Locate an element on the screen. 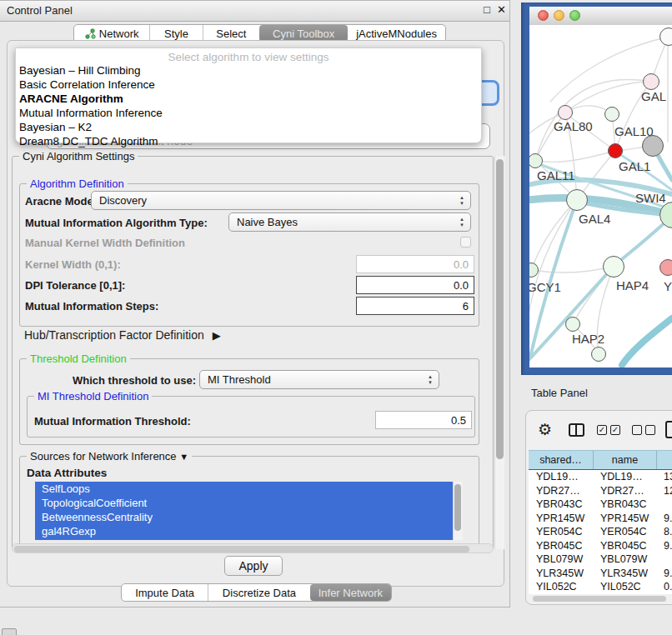 The width and height of the screenshot is (672, 635). mi-type-combobox: Naive Bayes ▲▼ is located at coordinates (350, 222).